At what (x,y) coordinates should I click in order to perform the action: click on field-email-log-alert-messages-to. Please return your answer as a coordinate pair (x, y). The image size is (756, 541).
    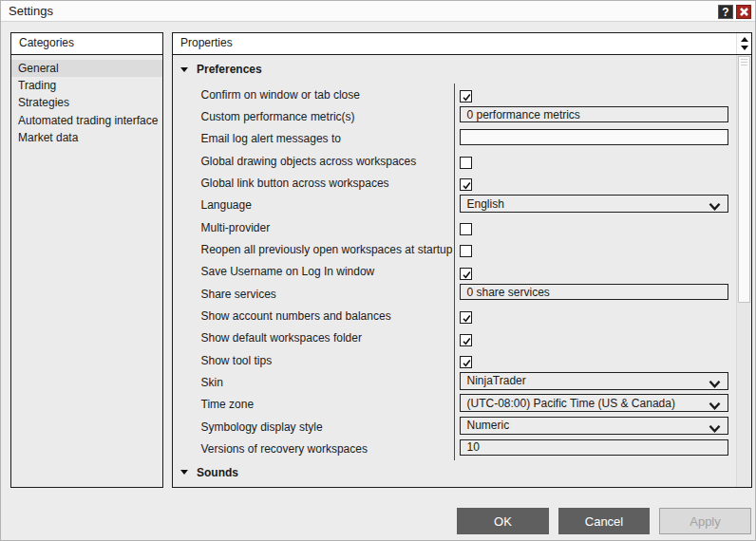
    Looking at the image, I should click on (595, 137).